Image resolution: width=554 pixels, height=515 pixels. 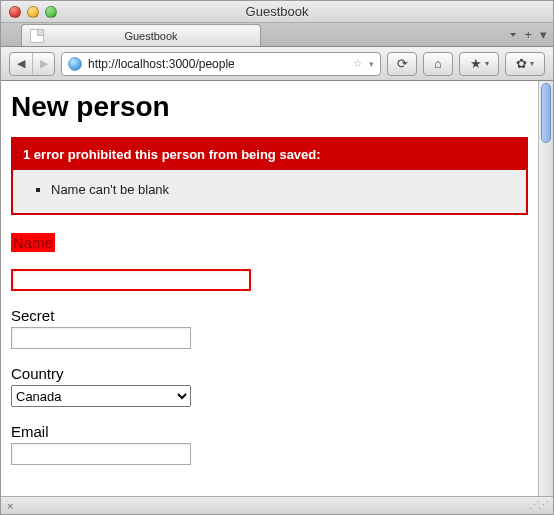 What do you see at coordinates (270, 262) in the screenshot?
I see `field-name: Name` at bounding box center [270, 262].